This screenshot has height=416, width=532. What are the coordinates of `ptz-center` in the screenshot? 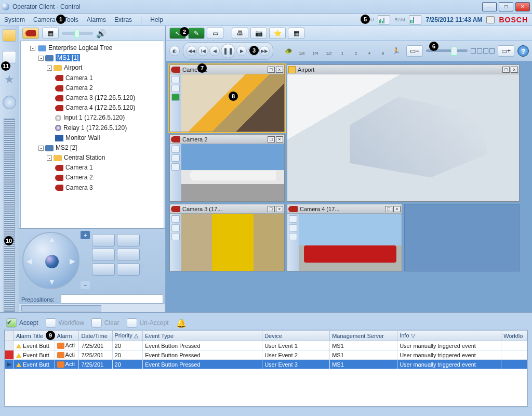 It's located at (52, 262).